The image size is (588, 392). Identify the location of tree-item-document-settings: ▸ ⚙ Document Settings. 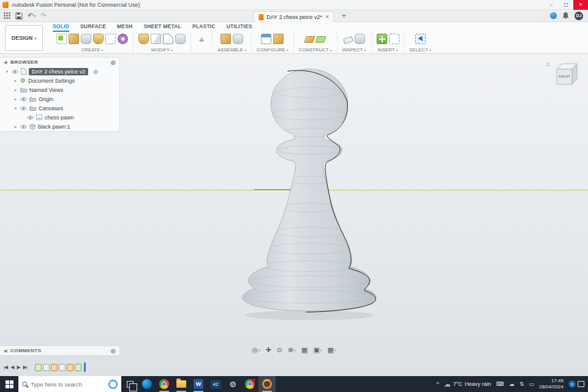
(60, 81).